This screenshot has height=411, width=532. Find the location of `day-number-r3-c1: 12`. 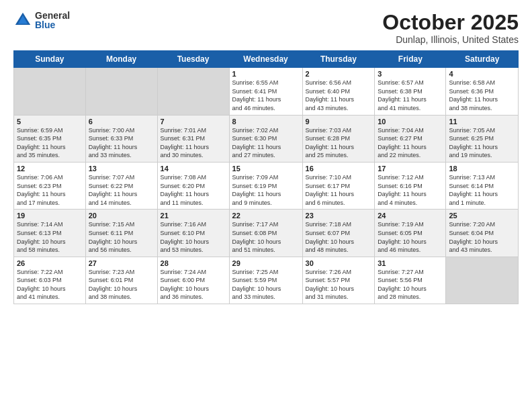

day-number-r3-c1: 12 is located at coordinates (50, 169).